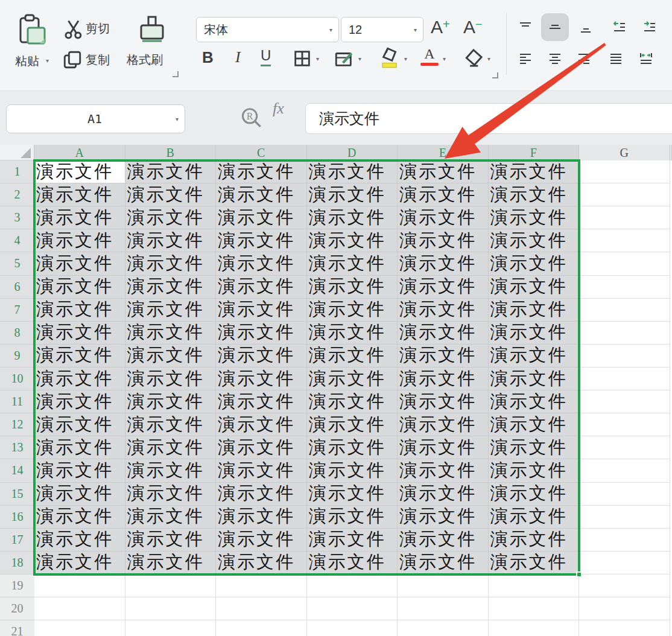 The height and width of the screenshot is (636, 672). Describe the element at coordinates (262, 264) in the screenshot. I see `cell-C5: 演示文件` at that location.